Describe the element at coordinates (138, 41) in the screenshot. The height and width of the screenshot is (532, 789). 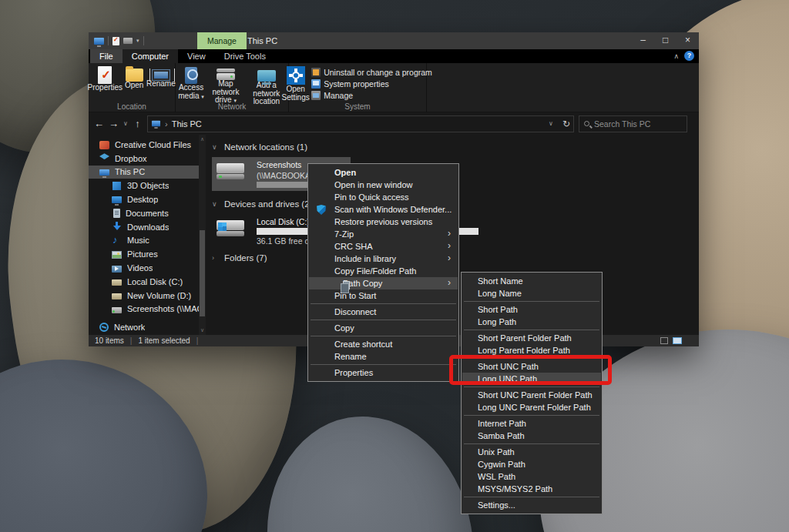
I see `customize-toolbar-chevron-icon: ▾` at that location.